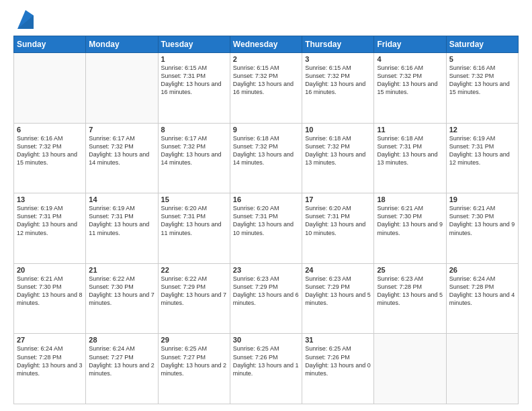 This screenshot has height=411, width=532. I want to click on calendar-cell: 24Sunrise: 6:23 AM Sunset: 7:29 PM Dayli…, so click(339, 298).